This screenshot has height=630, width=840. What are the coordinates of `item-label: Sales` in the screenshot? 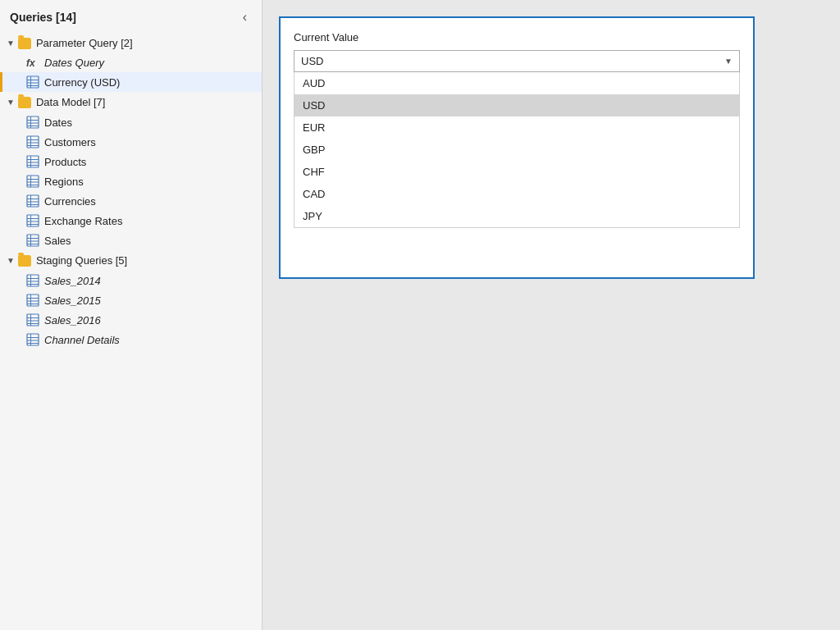 It's located at (57, 241).